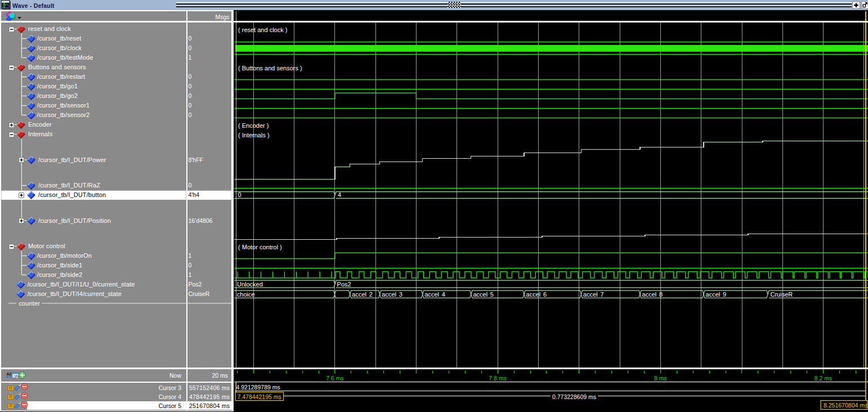 The height and width of the screenshot is (412, 868). Describe the element at coordinates (661, 378) in the screenshot. I see `svg-text: 8 ms` at that location.